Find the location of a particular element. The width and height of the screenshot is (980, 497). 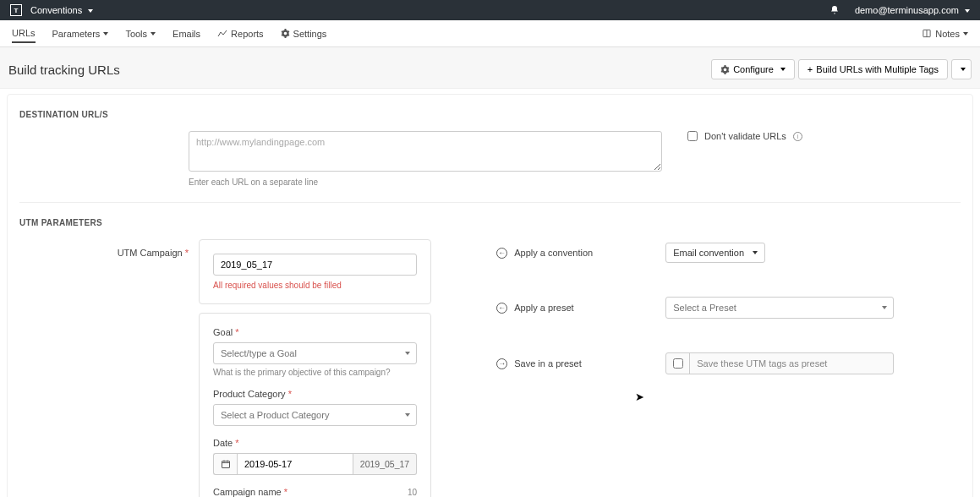

campaign-error: All required values should be filled is located at coordinates (315, 286).